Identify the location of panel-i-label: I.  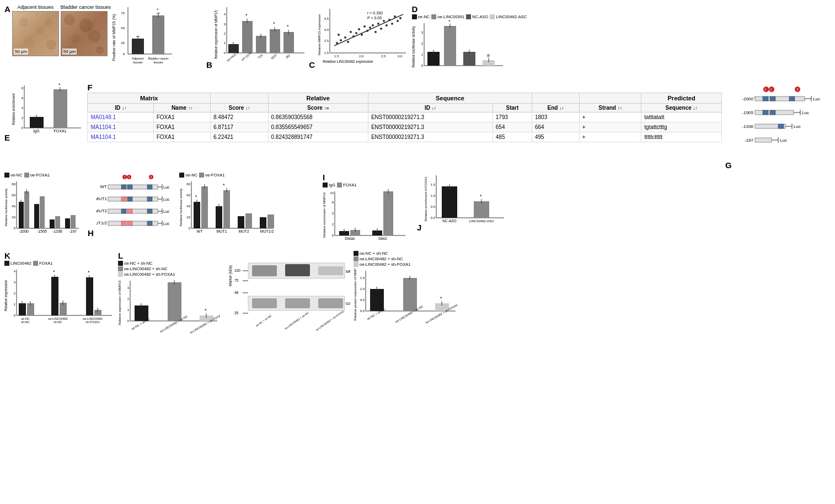
(324, 178).